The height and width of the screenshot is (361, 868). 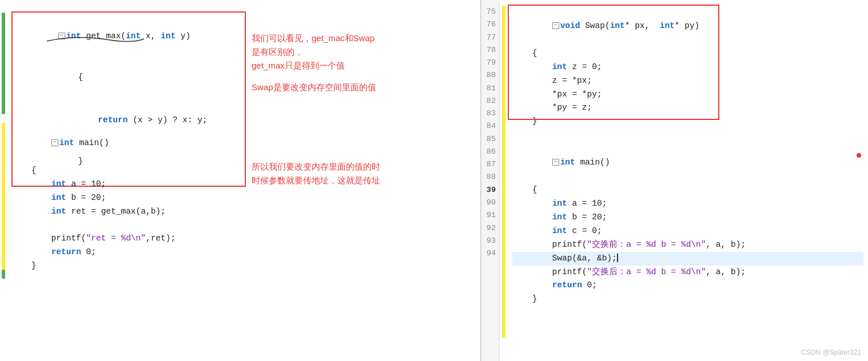 What do you see at coordinates (98, 38) in the screenshot?
I see `curve-decoration` at bounding box center [98, 38].